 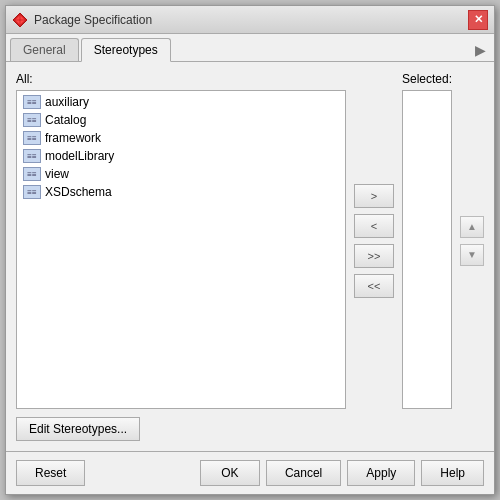 What do you see at coordinates (250, 48) in the screenshot?
I see `tabs-bar: General Stereotypes ▶` at bounding box center [250, 48].